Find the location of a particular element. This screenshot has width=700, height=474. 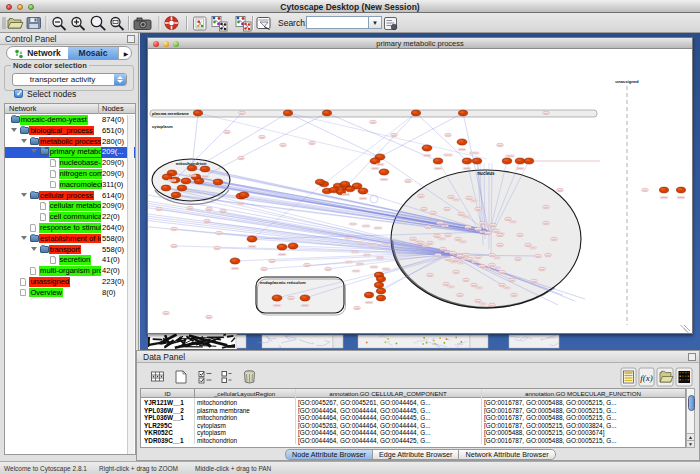

svg-text: plasma membrane is located at coordinates (170, 114).